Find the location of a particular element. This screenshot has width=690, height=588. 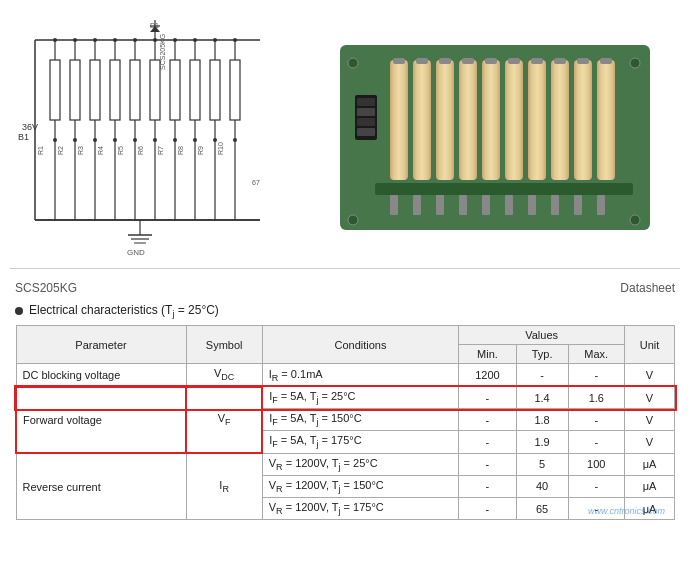

typ-rc2: 40 is located at coordinates (542, 486).